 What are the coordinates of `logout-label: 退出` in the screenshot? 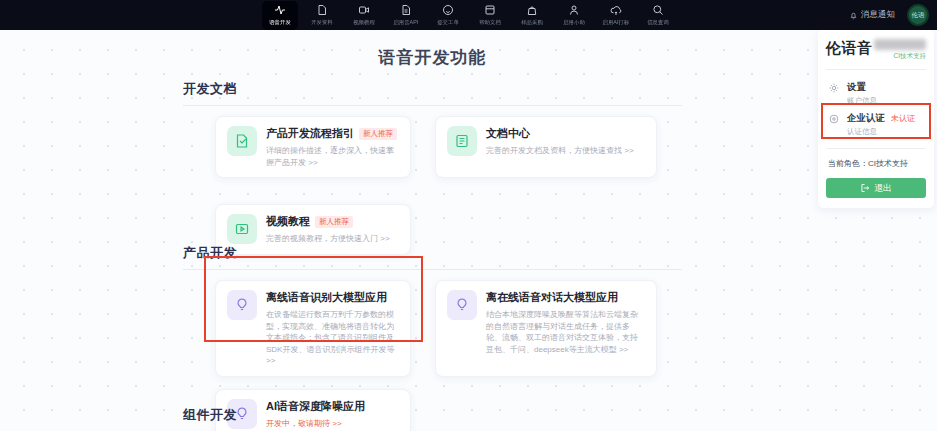 It's located at (883, 188).